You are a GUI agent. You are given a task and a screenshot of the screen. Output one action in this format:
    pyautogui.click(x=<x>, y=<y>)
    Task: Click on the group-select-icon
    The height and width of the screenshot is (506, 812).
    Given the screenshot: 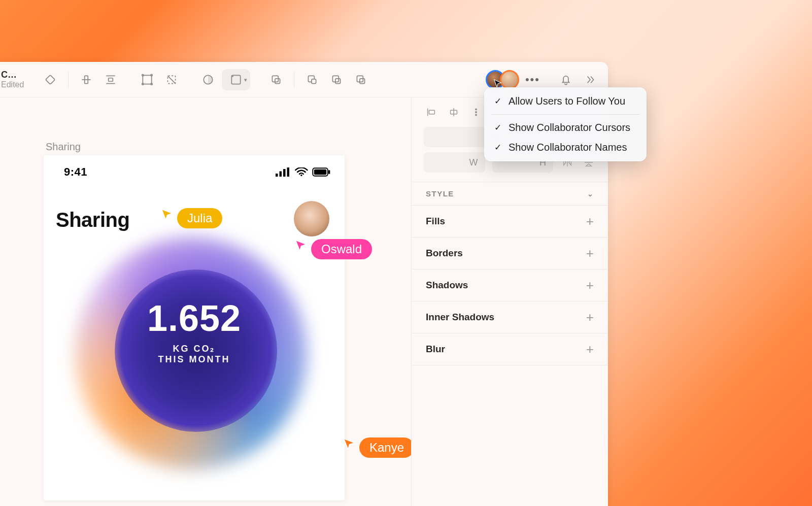 What is the action you would take?
    pyautogui.click(x=147, y=80)
    